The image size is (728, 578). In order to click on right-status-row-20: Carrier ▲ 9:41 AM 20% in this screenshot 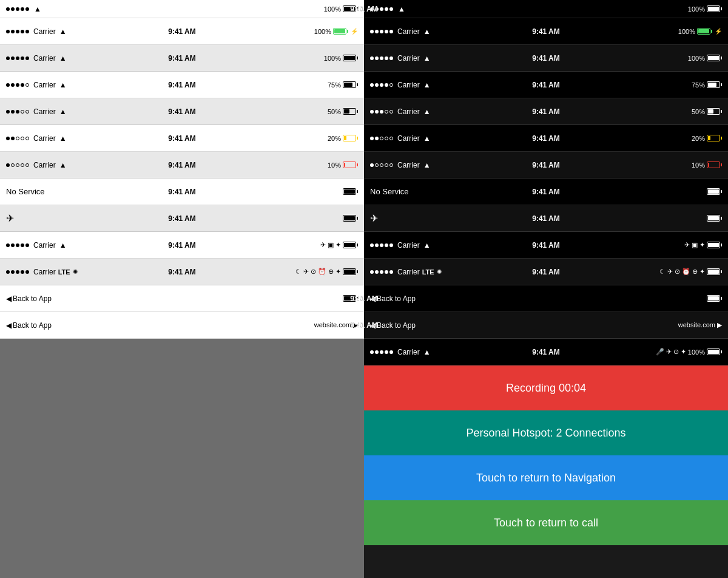, I will do `click(546, 138)`.